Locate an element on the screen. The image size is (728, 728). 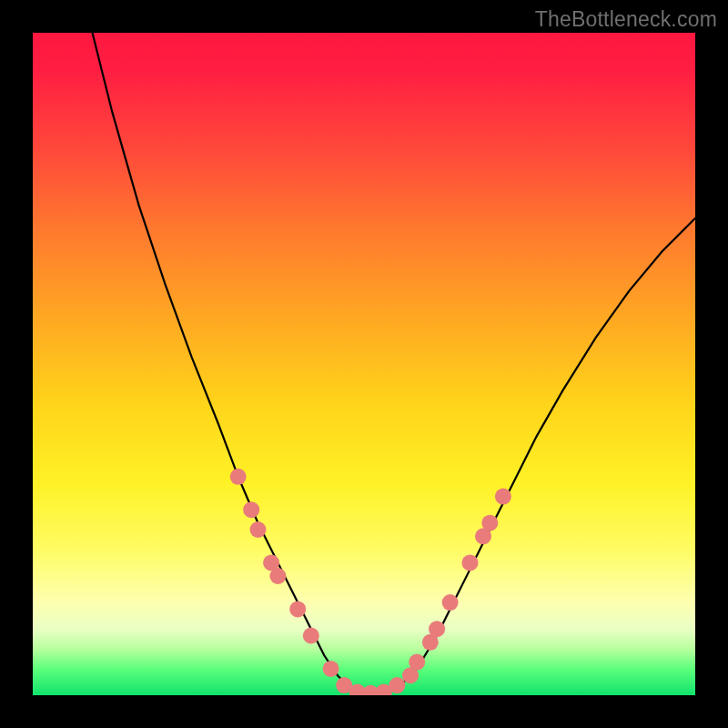
highlight-markers is located at coordinates (371, 582).